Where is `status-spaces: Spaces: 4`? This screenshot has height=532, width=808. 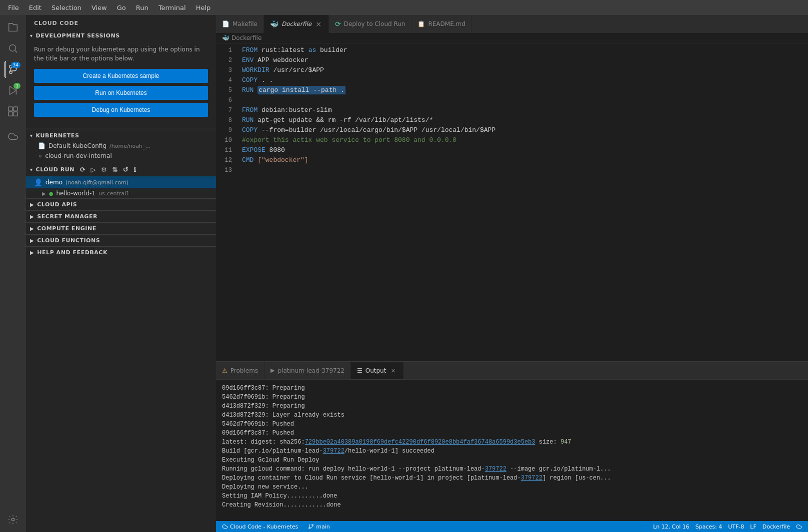
status-spaces: Spaces: 4 is located at coordinates (709, 527).